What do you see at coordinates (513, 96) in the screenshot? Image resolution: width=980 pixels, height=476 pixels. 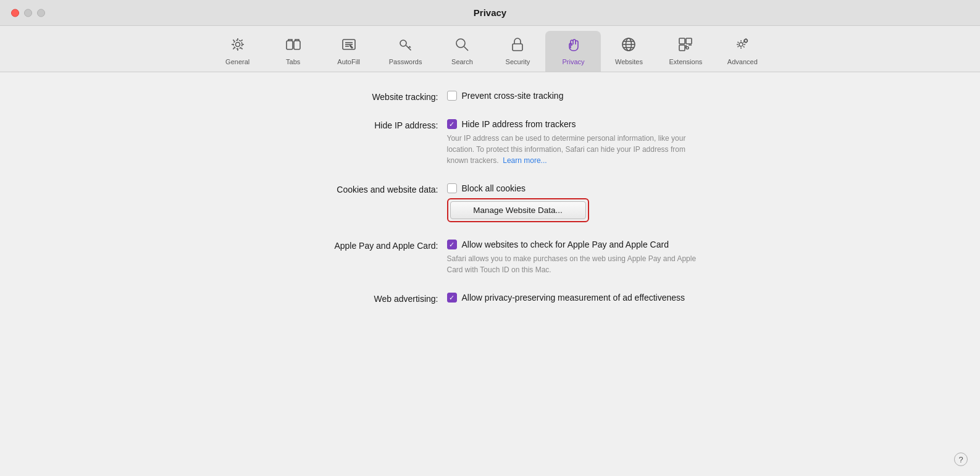 I see `website-tracking-text: Prevent cross-site tracking` at bounding box center [513, 96].